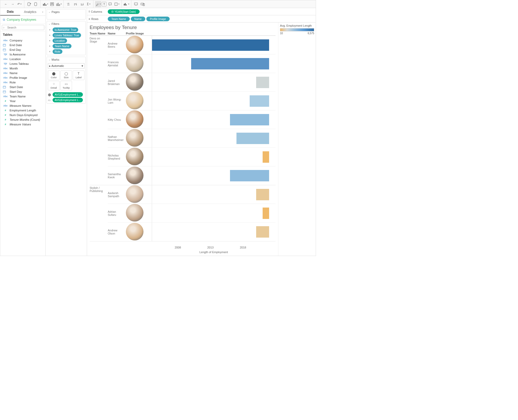  What do you see at coordinates (192, 82) in the screenshot?
I see `employee-row: Jared Briskman` at bounding box center [192, 82].